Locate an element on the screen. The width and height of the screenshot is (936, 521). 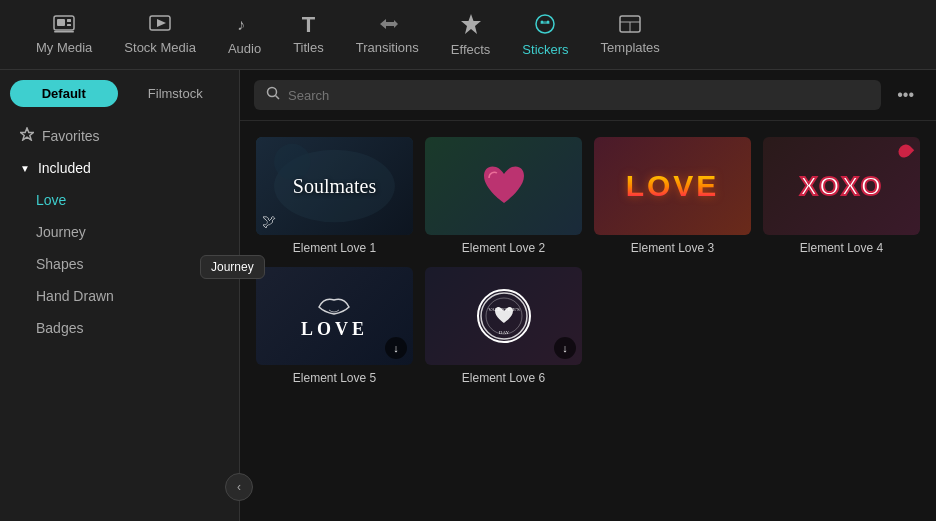
effects-icon is located at coordinates (471, 26).